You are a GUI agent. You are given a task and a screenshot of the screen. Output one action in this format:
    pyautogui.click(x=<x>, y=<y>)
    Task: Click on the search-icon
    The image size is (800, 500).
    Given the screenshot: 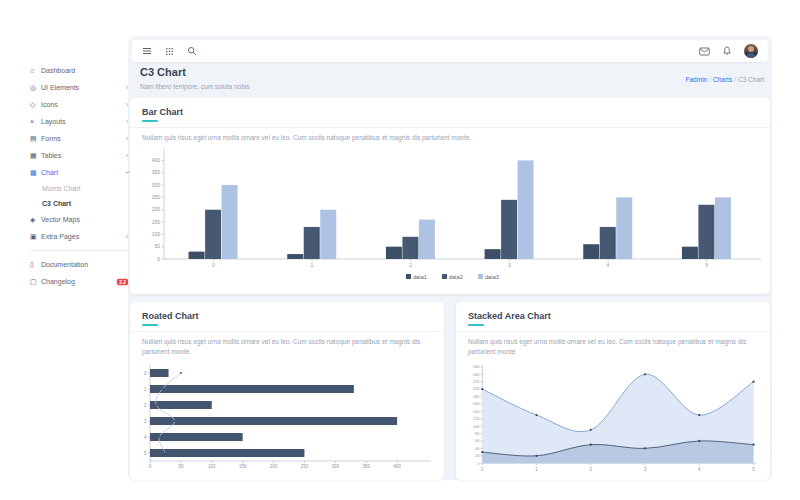 What is the action you would take?
    pyautogui.click(x=192, y=51)
    